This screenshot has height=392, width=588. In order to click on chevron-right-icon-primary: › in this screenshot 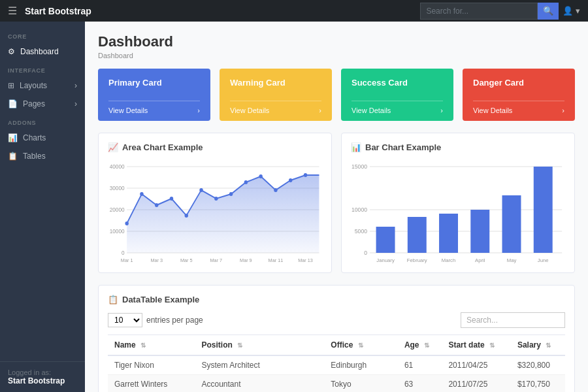, I will do `click(199, 110)`.